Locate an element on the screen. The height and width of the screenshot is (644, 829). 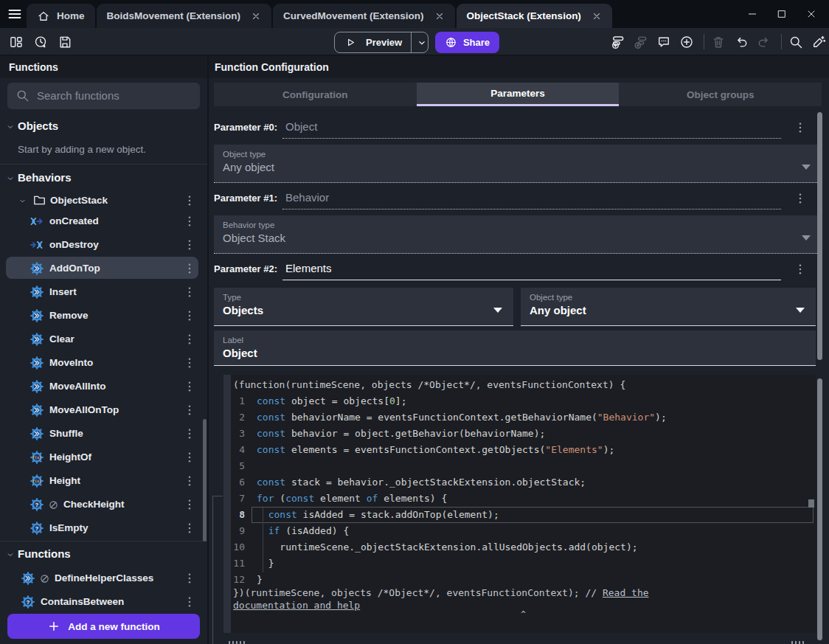
parameter-2-type-select: Type Objects is located at coordinates (364, 307).